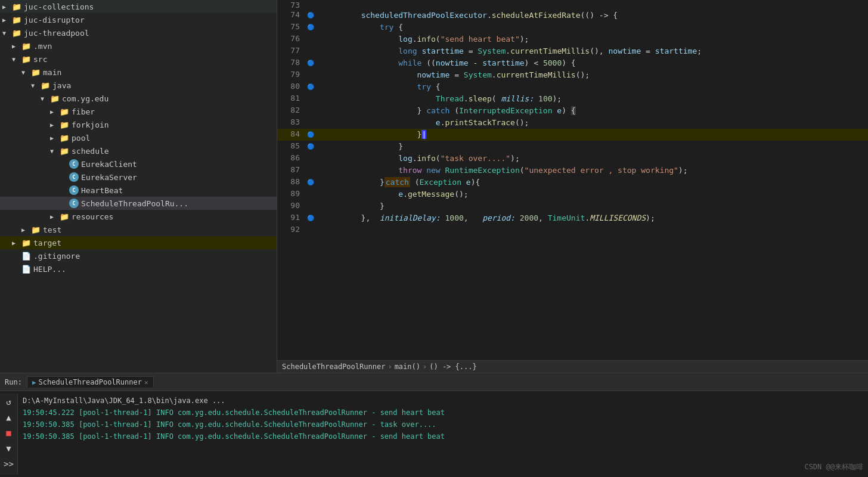  What do you see at coordinates (292, 218) in the screenshot?
I see `line-number: 91` at bounding box center [292, 218].